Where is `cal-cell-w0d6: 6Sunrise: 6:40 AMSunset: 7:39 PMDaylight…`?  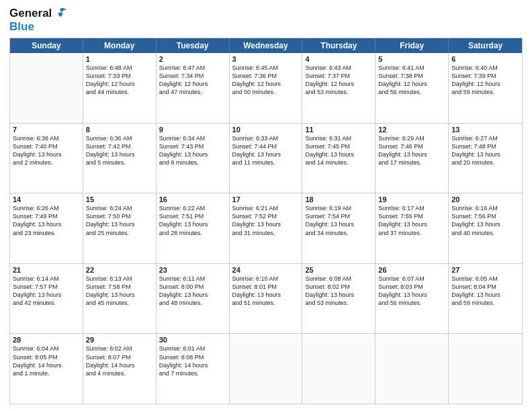
cal-cell-w0d6: 6Sunrise: 6:40 AMSunset: 7:39 PMDaylight… is located at coordinates (485, 88).